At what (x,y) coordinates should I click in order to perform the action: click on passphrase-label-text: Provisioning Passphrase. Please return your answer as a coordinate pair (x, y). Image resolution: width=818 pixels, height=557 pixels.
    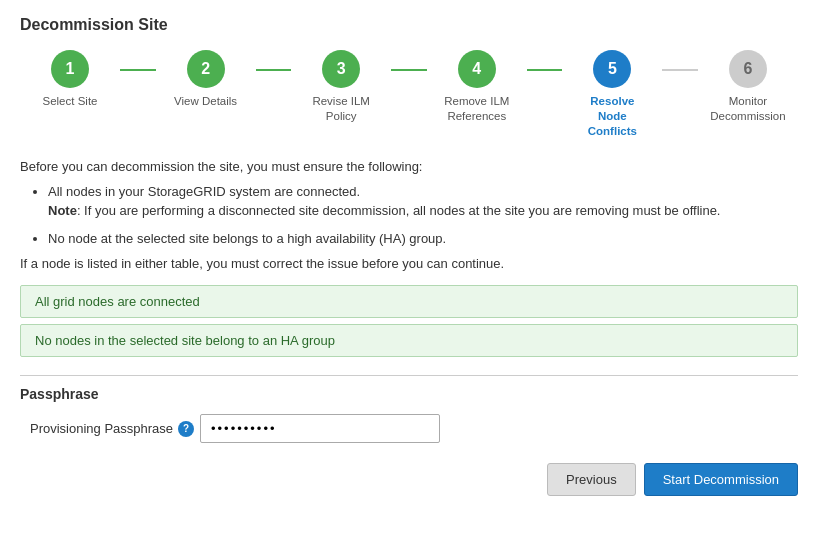
    Looking at the image, I should click on (102, 428).